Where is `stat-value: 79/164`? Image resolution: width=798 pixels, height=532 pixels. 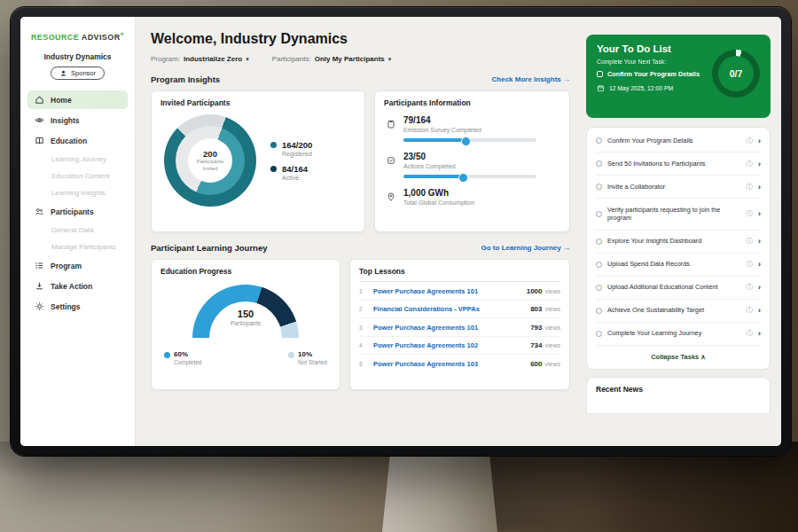 stat-value: 79/164 is located at coordinates (470, 121).